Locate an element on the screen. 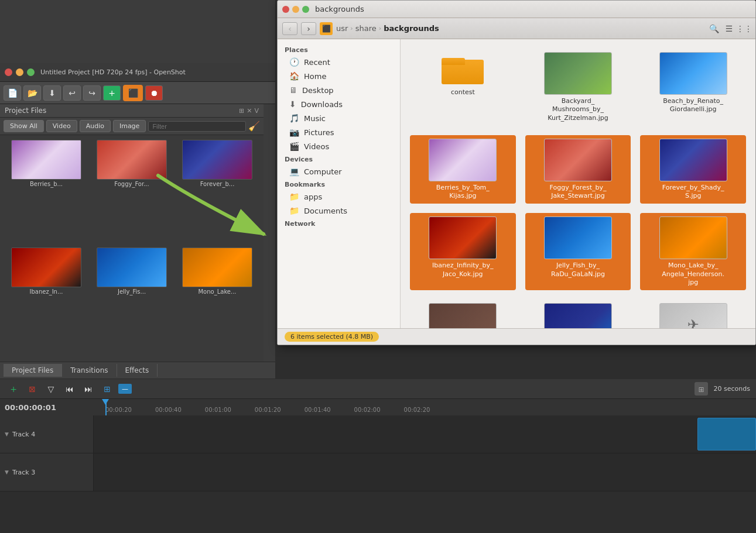 This screenshot has width=756, height=533. fm-bc-share: share is located at coordinates (366, 28).